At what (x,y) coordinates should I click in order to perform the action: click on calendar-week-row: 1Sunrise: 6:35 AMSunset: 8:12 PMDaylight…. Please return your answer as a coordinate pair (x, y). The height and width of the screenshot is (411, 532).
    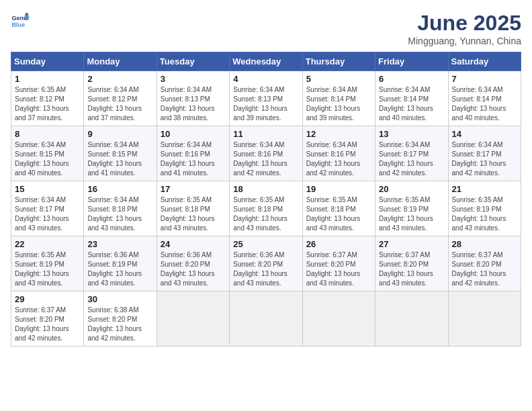
    Looking at the image, I should click on (266, 99).